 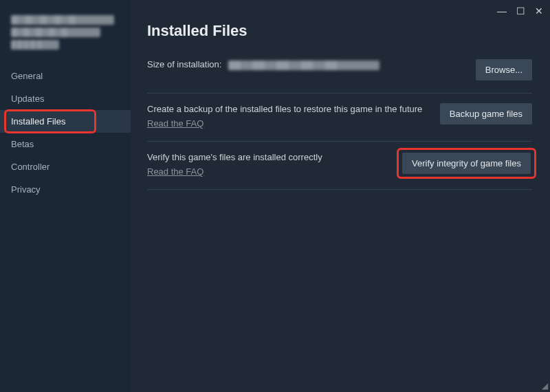 What do you see at coordinates (65, 40) in the screenshot?
I see `game-title-redacted` at bounding box center [65, 40].